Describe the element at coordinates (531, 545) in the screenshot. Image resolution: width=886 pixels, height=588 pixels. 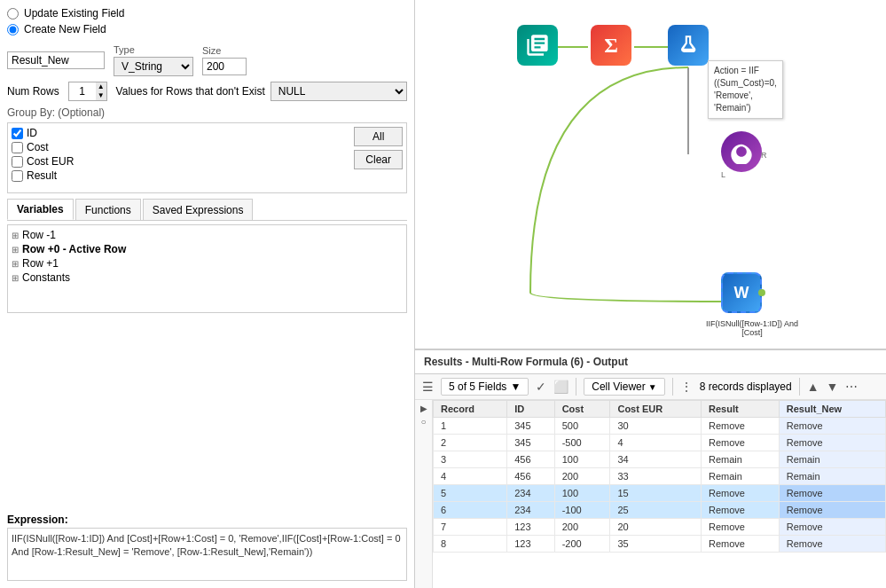
I see `cell-r8-c1: 123` at that location.